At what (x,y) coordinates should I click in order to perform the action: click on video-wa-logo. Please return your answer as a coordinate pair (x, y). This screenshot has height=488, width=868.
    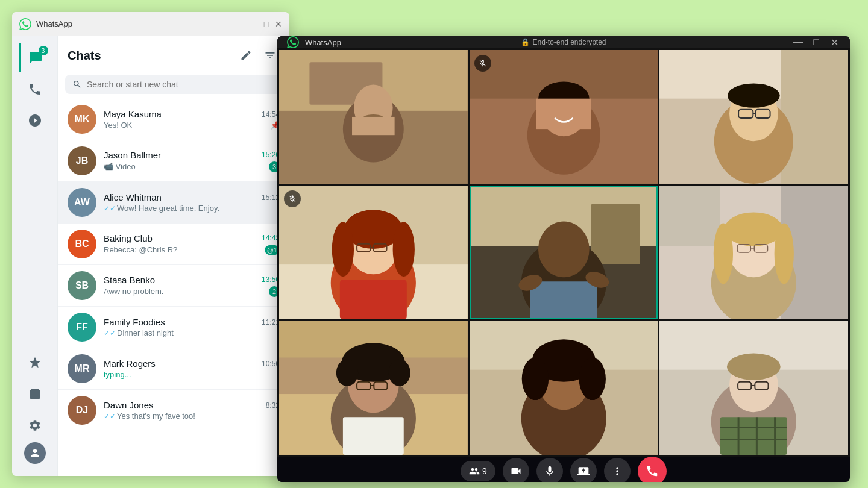
    Looking at the image, I should click on (293, 42).